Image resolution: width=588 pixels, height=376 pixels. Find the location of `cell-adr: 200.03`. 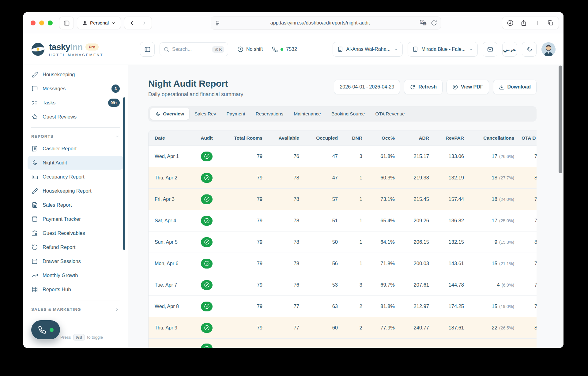

cell-adr: 200.03 is located at coordinates (418, 263).